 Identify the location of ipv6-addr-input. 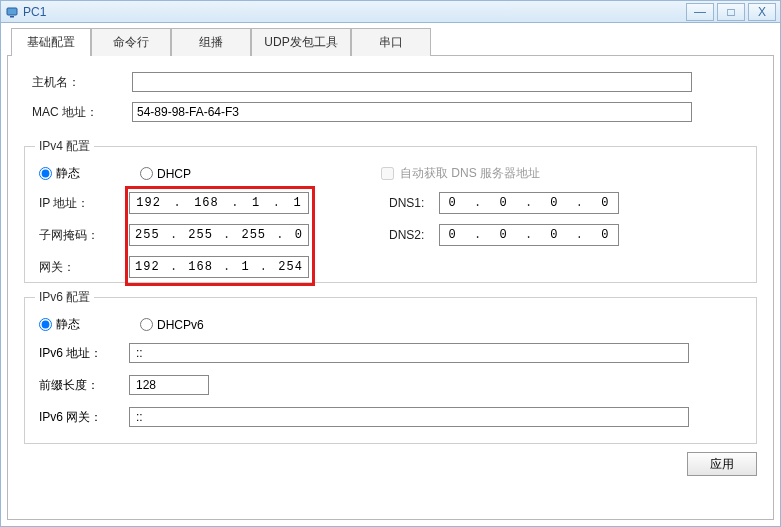
(409, 353).